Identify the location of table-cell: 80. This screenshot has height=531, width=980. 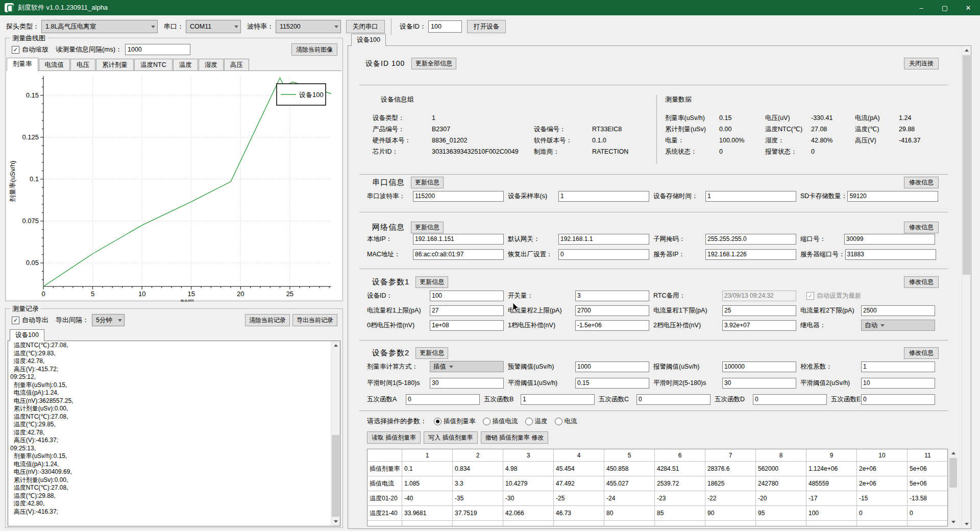
(630, 513).